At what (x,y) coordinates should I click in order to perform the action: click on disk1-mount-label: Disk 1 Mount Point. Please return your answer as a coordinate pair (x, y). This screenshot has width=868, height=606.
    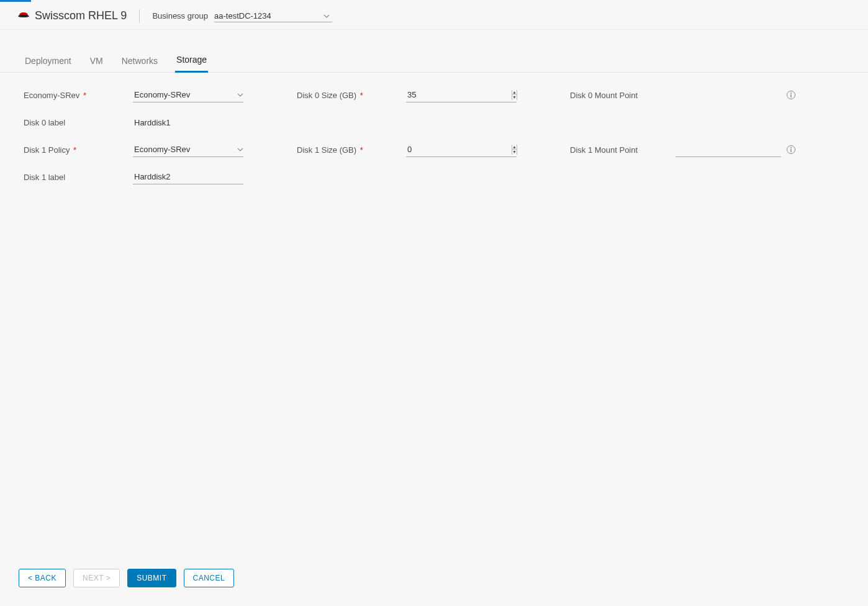
    Looking at the image, I should click on (623, 150).